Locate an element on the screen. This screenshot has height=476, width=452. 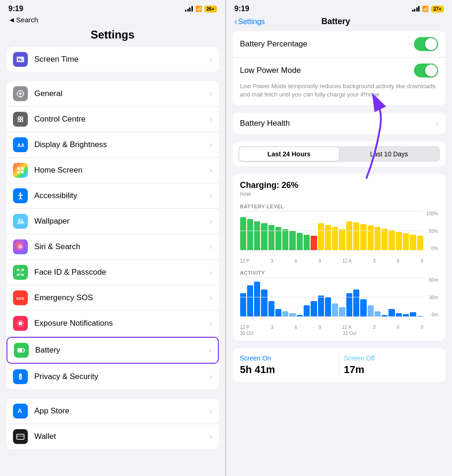
display-chevron: › is located at coordinates (210, 145).